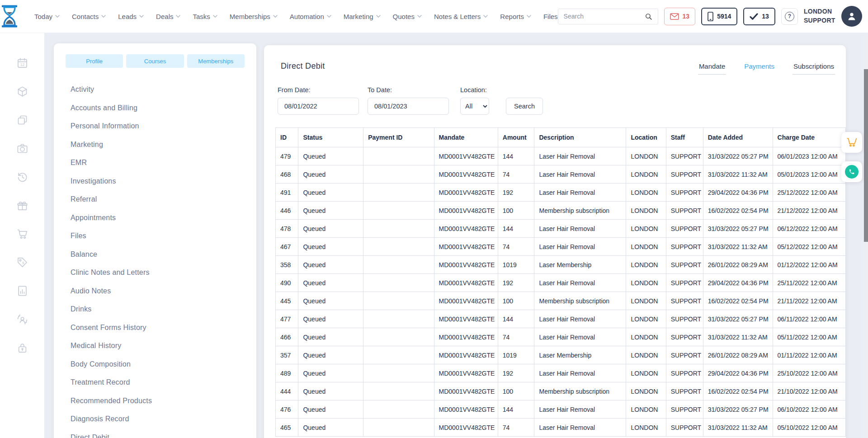 The width and height of the screenshot is (868, 438). Describe the element at coordinates (649, 16) in the screenshot. I see `search-icon` at that location.